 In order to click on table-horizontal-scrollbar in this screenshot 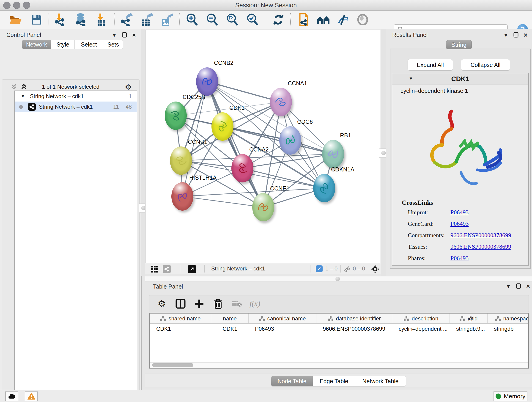, I will do `click(339, 365)`.